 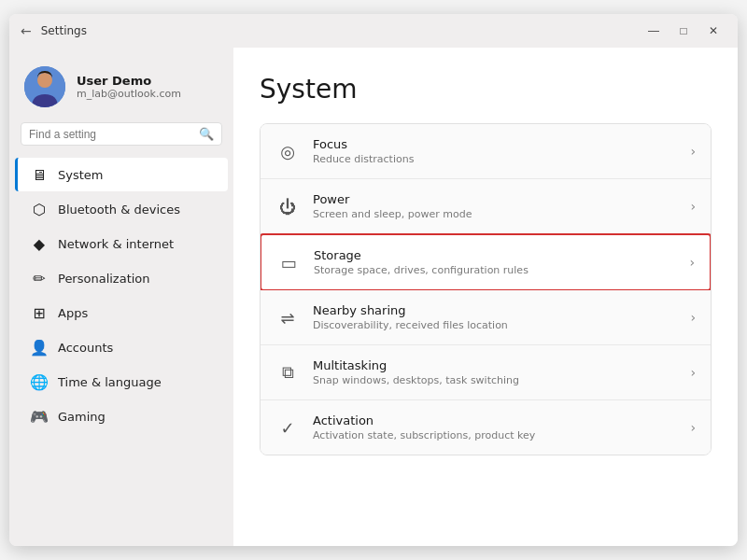 What do you see at coordinates (121, 278) in the screenshot?
I see `sidebar-item-personalization: ✏ Personalization` at bounding box center [121, 278].